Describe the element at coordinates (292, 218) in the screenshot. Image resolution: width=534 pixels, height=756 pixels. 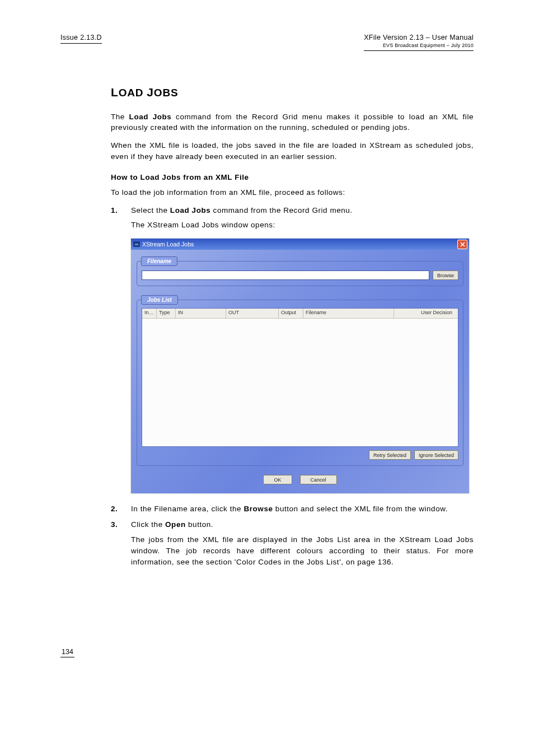
I see `step-1: 1. Select the Load Jobs command from the…` at that location.